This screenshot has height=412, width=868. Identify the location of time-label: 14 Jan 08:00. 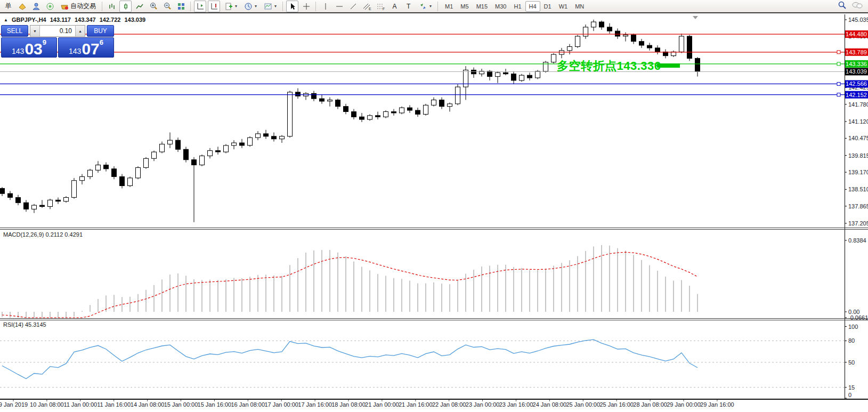
(148, 405).